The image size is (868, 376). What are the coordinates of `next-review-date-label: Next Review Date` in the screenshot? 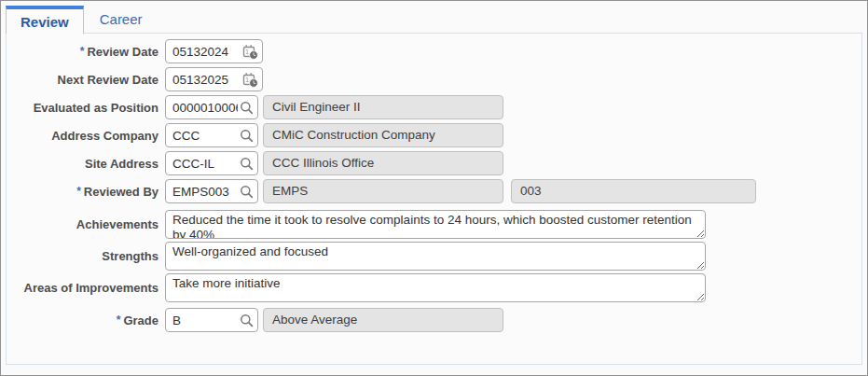 It's located at (108, 80).